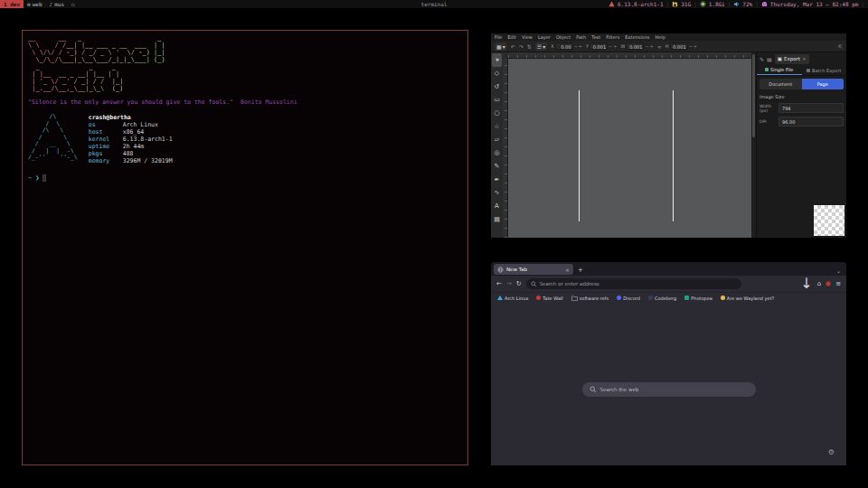 The image size is (868, 488). What do you see at coordinates (521, 47) in the screenshot?
I see `rotate-cw-icon: ↷` at bounding box center [521, 47].